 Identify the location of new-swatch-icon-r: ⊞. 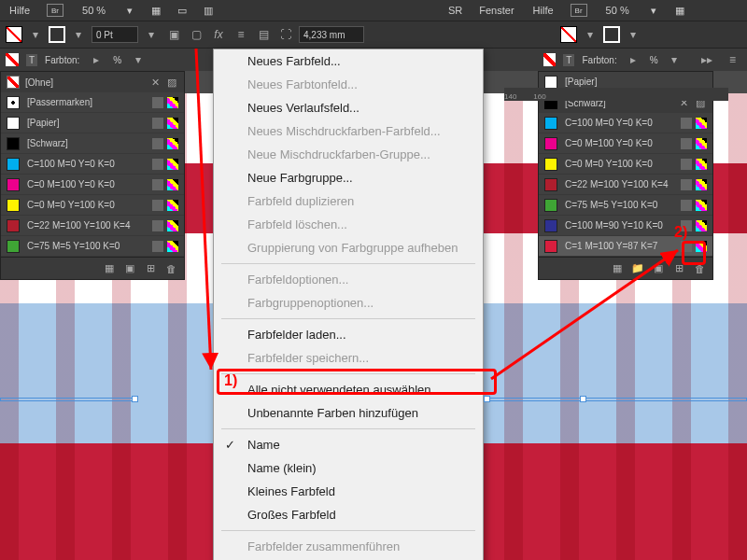
(679, 269).